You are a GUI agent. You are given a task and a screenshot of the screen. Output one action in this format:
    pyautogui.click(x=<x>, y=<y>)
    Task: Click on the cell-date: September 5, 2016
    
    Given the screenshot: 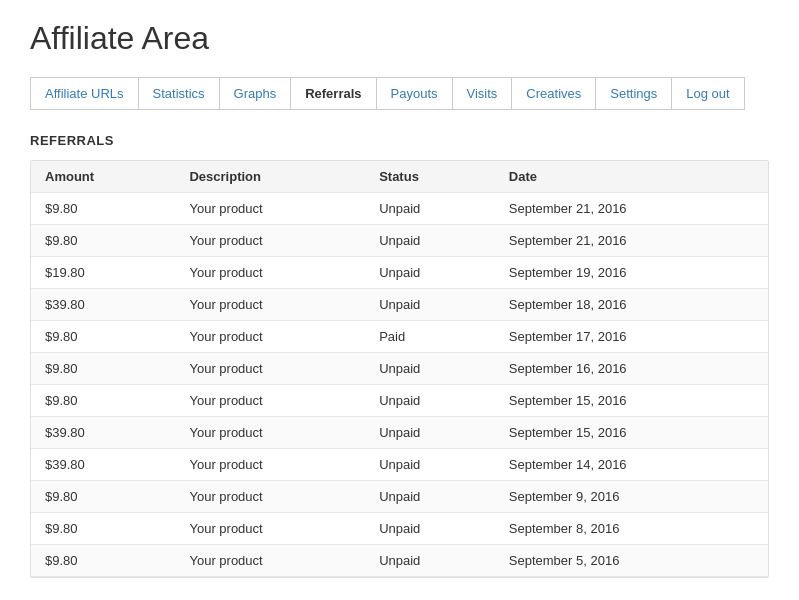 What is the action you would take?
    pyautogui.click(x=632, y=561)
    